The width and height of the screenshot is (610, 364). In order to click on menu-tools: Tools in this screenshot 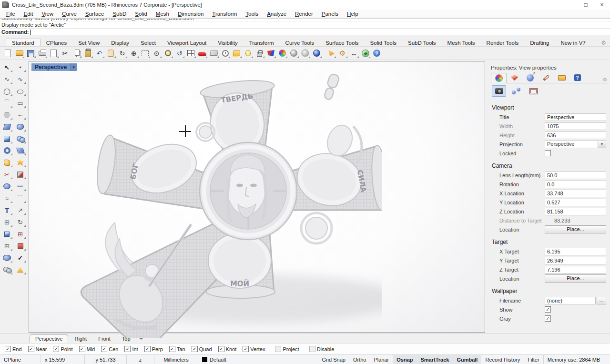, I will do `click(252, 14)`.